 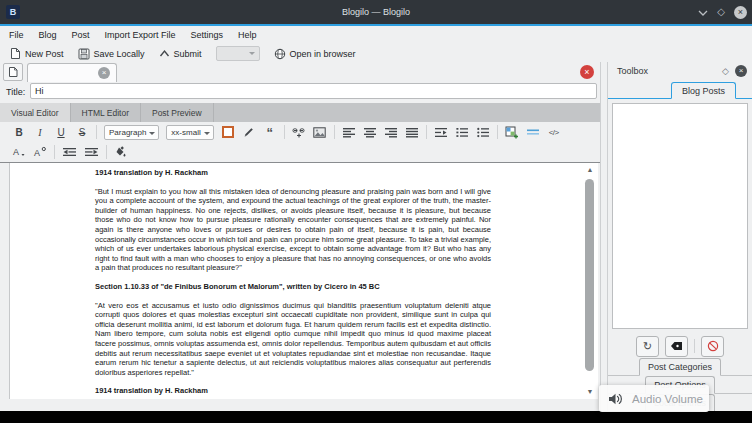 What do you see at coordinates (164, 54) in the screenshot?
I see `submit-up-icon` at bounding box center [164, 54].